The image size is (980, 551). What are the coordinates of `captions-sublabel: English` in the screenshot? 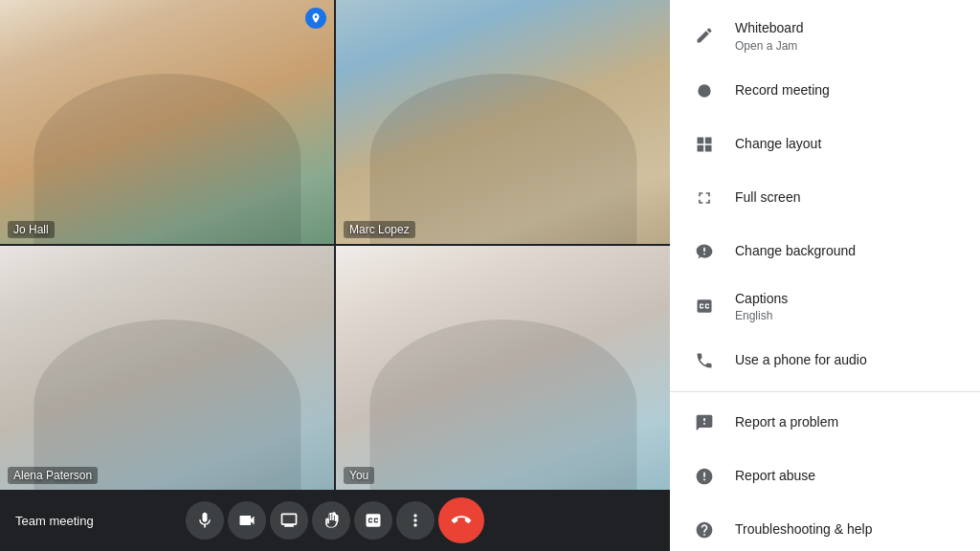 It's located at (848, 316).